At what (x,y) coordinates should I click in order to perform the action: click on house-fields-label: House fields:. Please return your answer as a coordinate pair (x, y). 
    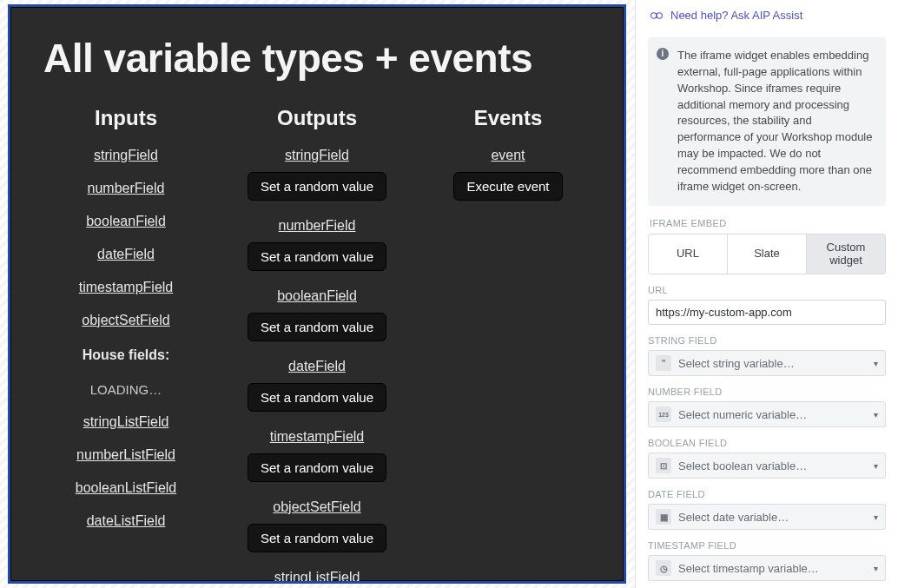
    Looking at the image, I should click on (126, 355).